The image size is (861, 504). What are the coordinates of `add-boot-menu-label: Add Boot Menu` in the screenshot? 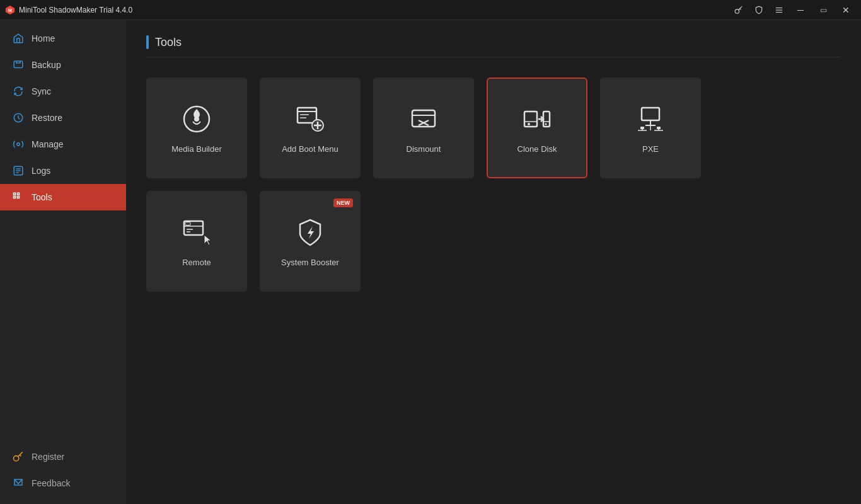 It's located at (310, 149).